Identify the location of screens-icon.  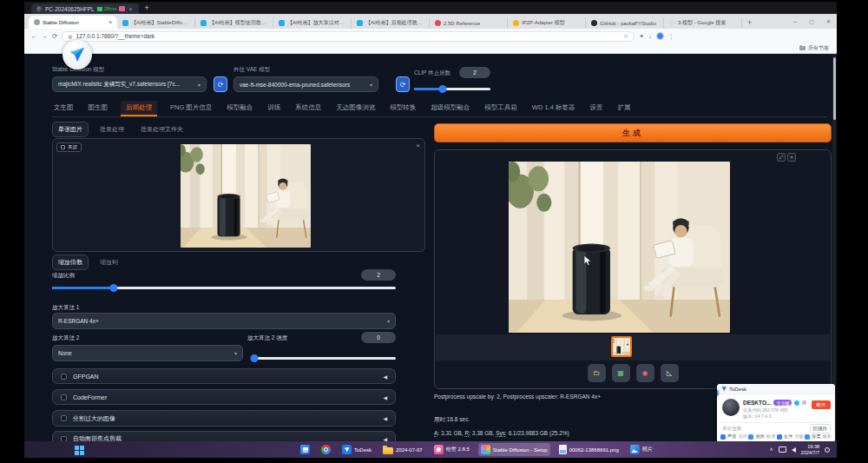
(122, 9).